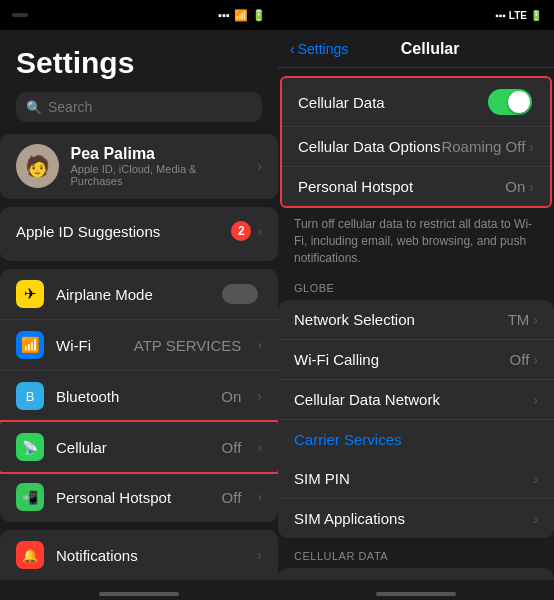 The height and width of the screenshot is (600, 554). Describe the element at coordinates (259, 16) in the screenshot. I see `battery-icon-left: 🔋` at that location.